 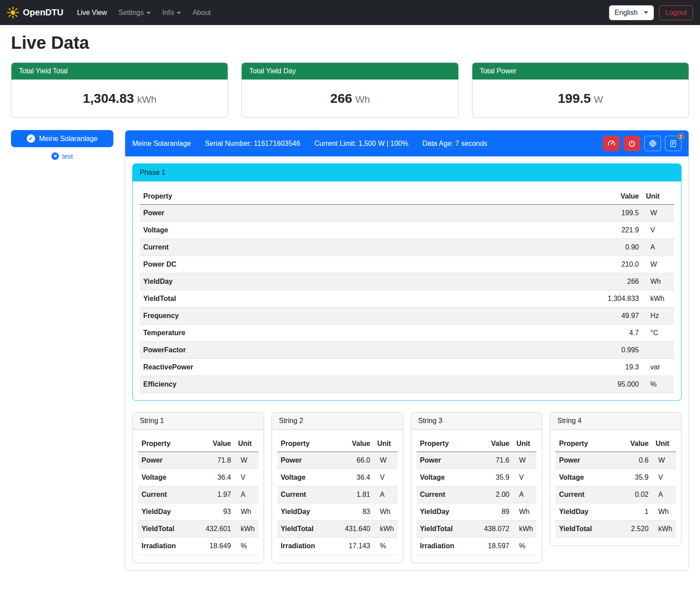 What do you see at coordinates (214, 444) in the screenshot?
I see `column-header-value: Value` at bounding box center [214, 444].